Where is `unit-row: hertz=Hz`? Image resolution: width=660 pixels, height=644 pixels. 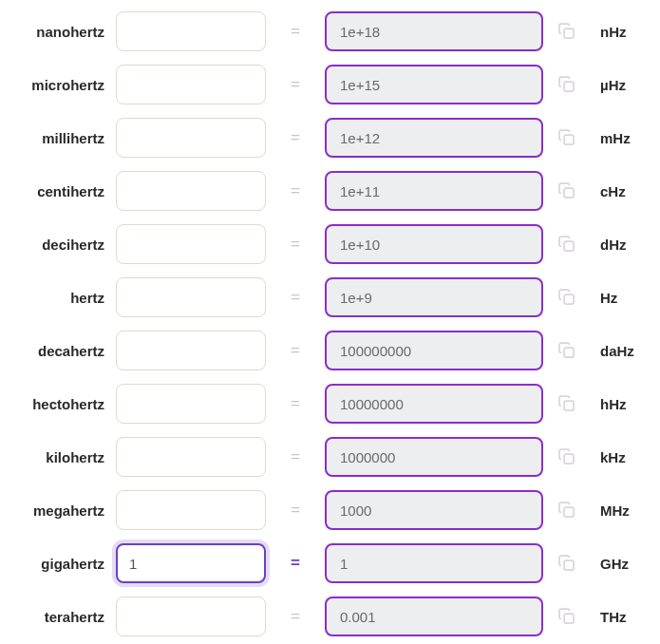
unit-row: hertz=Hz is located at coordinates (330, 297).